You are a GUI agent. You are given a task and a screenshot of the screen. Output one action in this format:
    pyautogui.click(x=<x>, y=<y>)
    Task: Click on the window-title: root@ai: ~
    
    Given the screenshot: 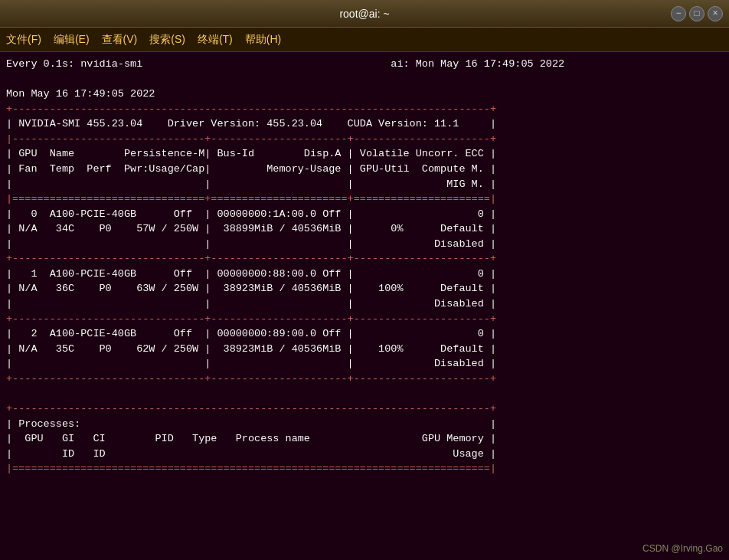 What is the action you would take?
    pyautogui.click(x=364, y=14)
    